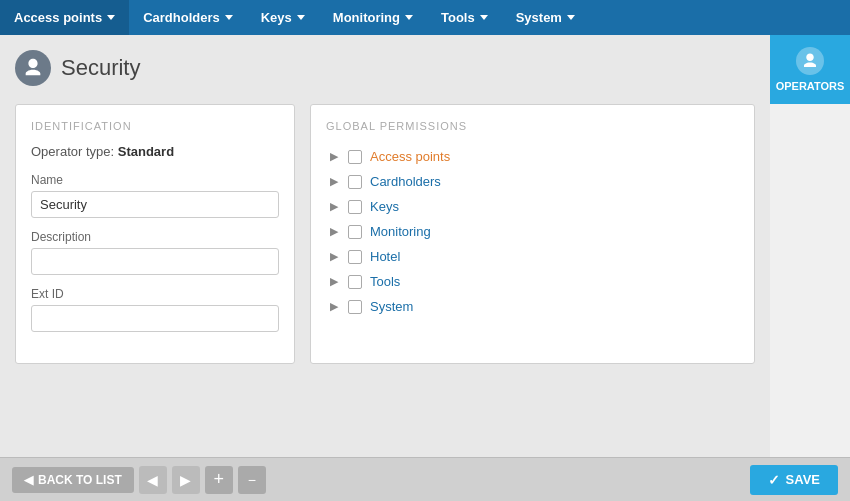 Image resolution: width=850 pixels, height=501 pixels. I want to click on permission-label: Cardholders, so click(406, 182).